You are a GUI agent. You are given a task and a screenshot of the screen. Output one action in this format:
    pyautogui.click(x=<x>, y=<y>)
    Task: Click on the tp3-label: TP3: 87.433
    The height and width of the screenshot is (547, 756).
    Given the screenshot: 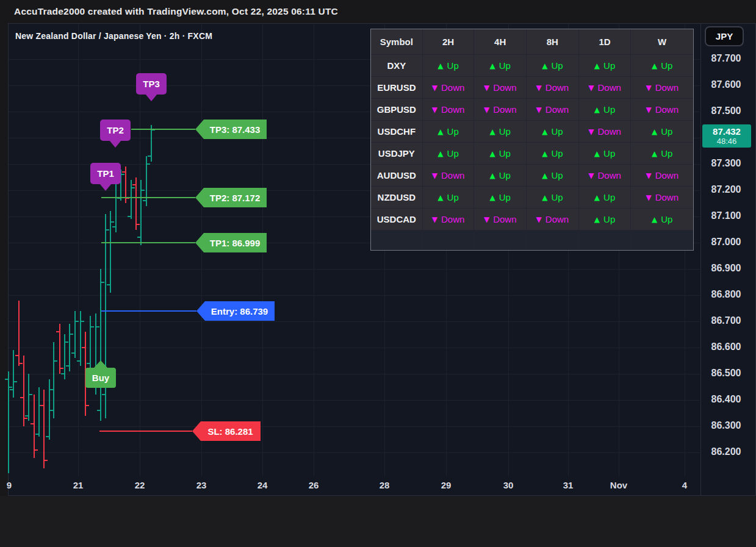 What is the action you would take?
    pyautogui.click(x=231, y=129)
    